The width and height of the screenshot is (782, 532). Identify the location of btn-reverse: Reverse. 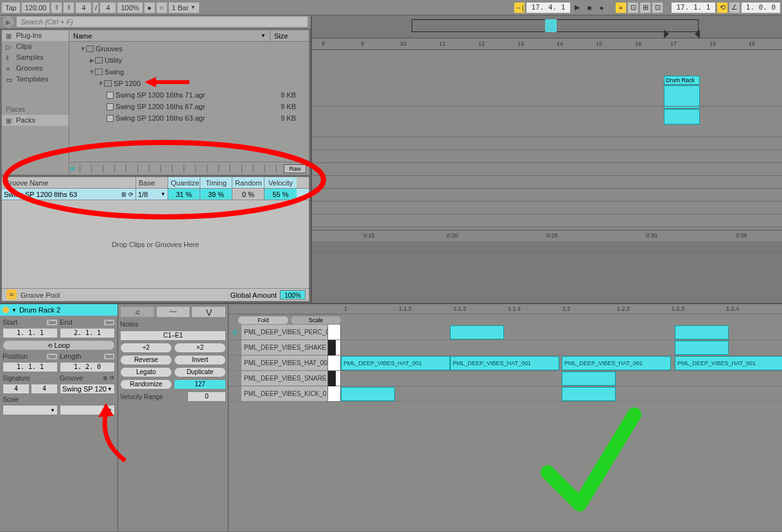
(146, 360).